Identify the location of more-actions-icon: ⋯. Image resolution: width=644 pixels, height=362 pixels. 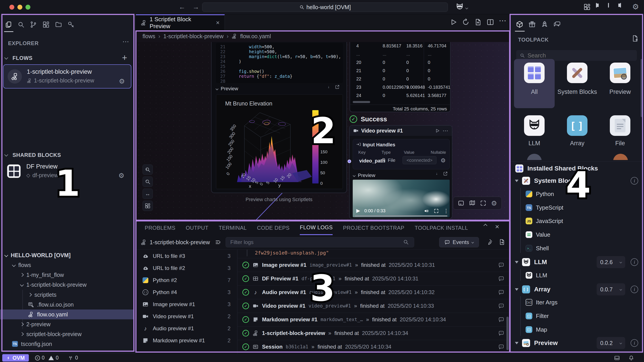
(502, 21).